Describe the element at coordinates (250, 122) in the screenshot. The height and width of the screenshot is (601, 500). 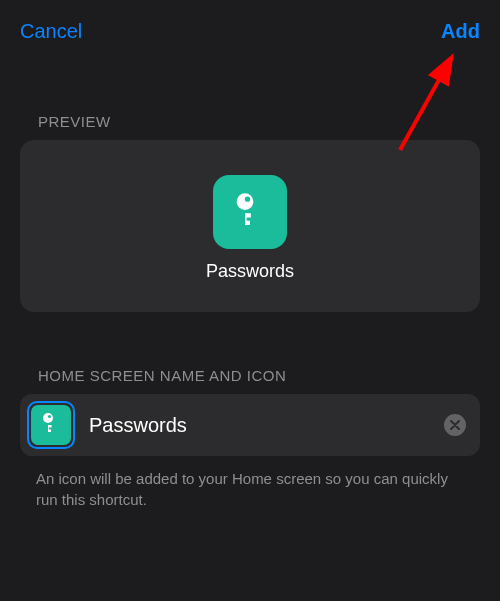
I see `preview-section-label: PREVIEW` at that location.